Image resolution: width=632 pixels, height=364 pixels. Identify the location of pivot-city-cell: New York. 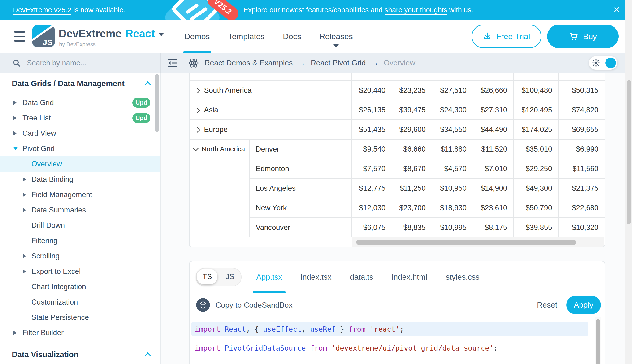
(300, 208).